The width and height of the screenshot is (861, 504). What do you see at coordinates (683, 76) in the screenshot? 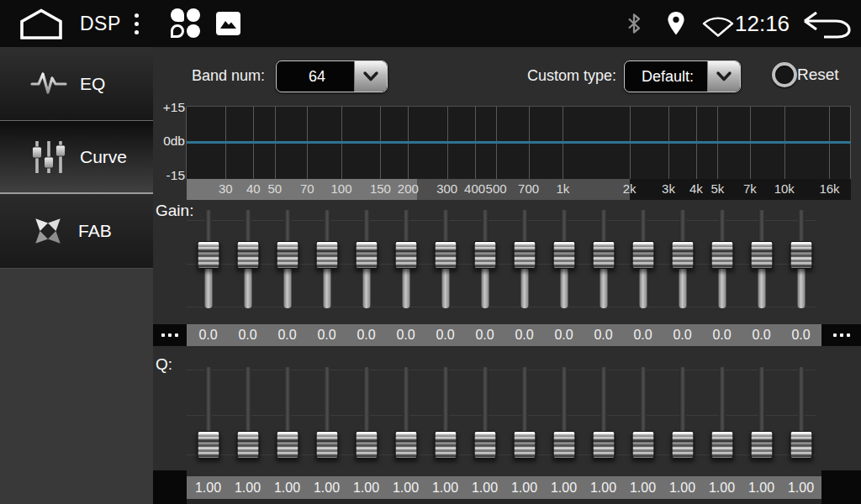
I see `custom-type-select: Default:` at bounding box center [683, 76].